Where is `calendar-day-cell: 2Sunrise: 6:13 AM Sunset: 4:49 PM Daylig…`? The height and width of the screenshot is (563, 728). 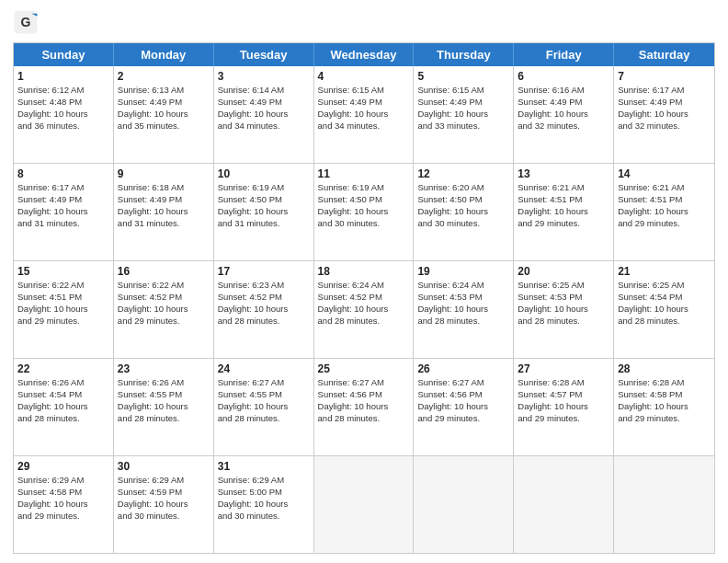 calendar-day-cell: 2Sunrise: 6:13 AM Sunset: 4:49 PM Daylig… is located at coordinates (164, 114).